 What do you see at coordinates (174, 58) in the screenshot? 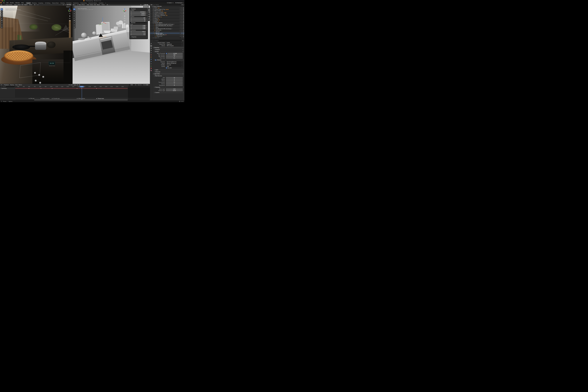
I see `time-limit-field: 0 s` at bounding box center [174, 58].